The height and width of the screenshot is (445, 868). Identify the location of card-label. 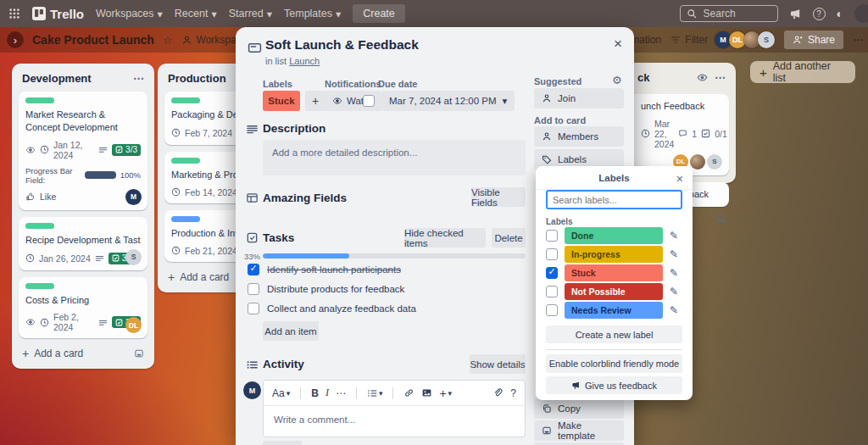
(186, 219).